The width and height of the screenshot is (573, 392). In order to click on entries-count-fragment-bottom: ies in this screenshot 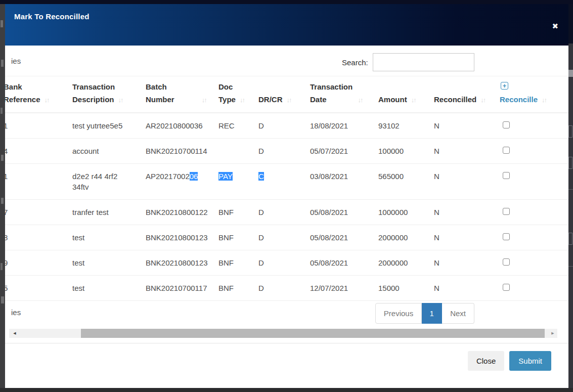, I will do `click(16, 313)`.